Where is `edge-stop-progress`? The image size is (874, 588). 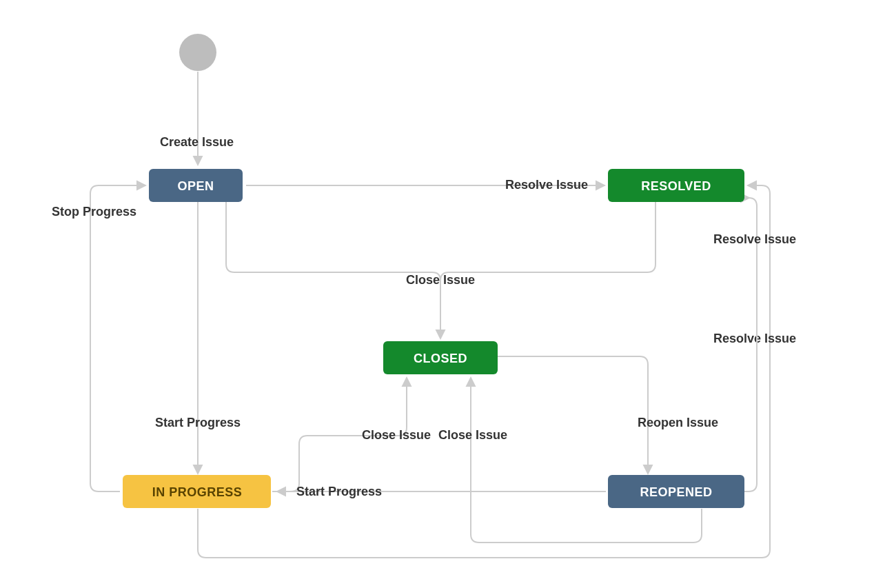 edge-stop-progress is located at coordinates (117, 338).